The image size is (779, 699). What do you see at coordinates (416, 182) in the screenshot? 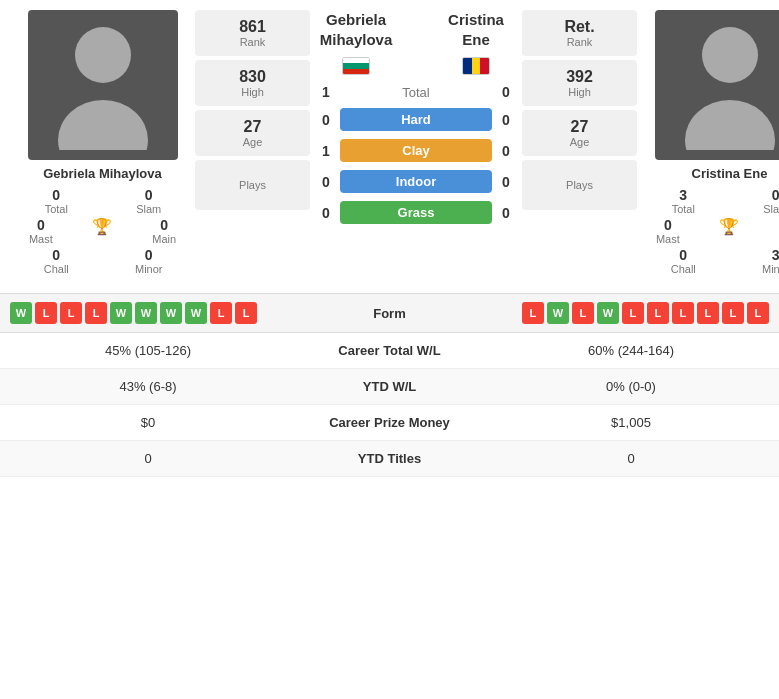
I see `match-indoor-row: 0 Indoor 0` at bounding box center [416, 182].